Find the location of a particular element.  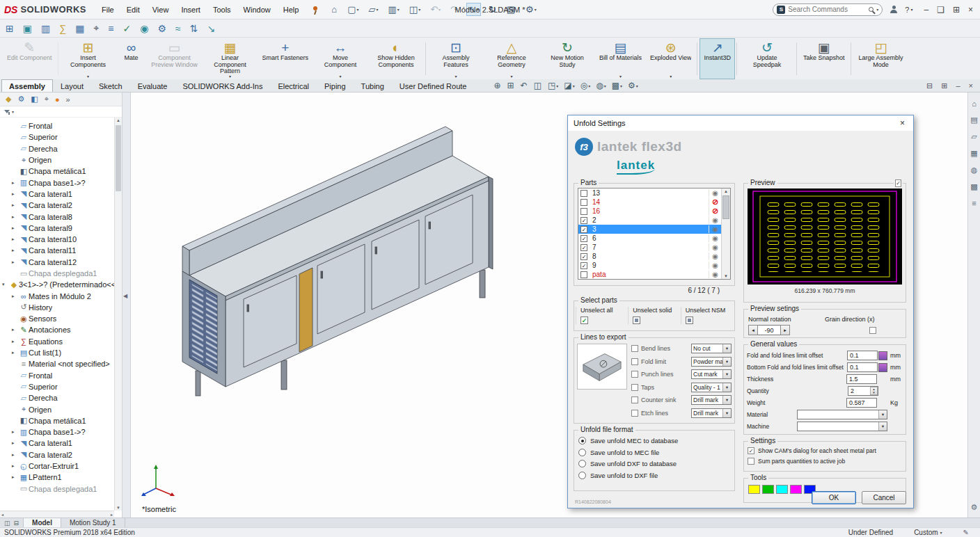

check-entity-icon: ✓ is located at coordinates (127, 29).